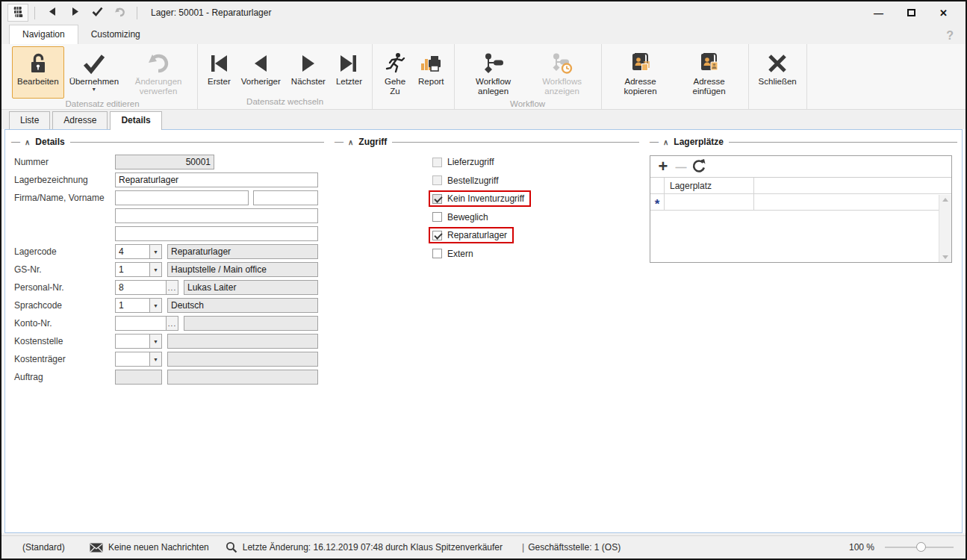  What do you see at coordinates (243, 377) in the screenshot?
I see `auftrag-desc-field` at bounding box center [243, 377].